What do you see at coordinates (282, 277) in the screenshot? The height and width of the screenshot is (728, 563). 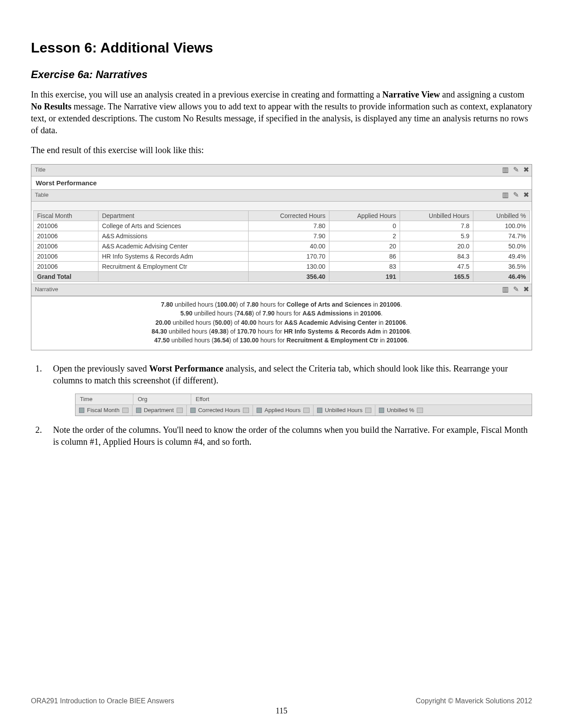 I see `table-total-row: Grand Total 356.40 191 165.5 46.4%` at bounding box center [282, 277].